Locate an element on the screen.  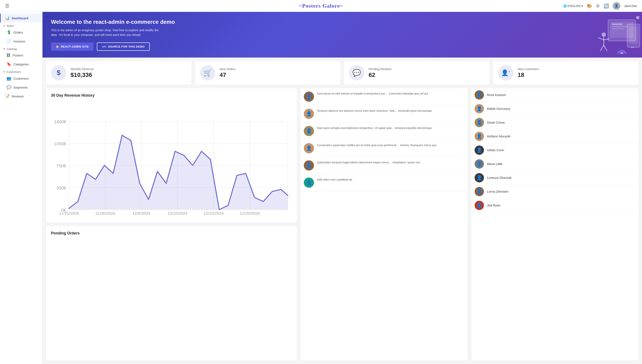
customer-item: 👤 Jed Ryan is located at coordinates (555, 206).